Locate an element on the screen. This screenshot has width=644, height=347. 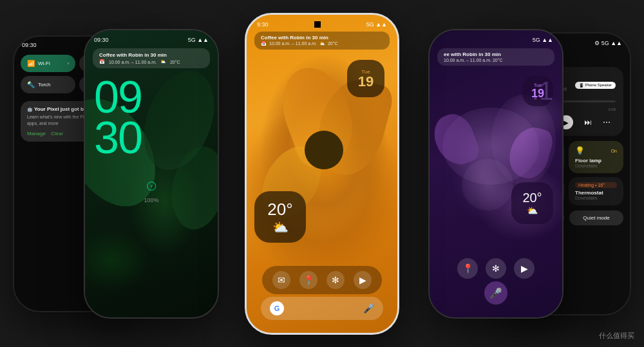
rf-weather-icon: ⛅ is located at coordinates (532, 211).